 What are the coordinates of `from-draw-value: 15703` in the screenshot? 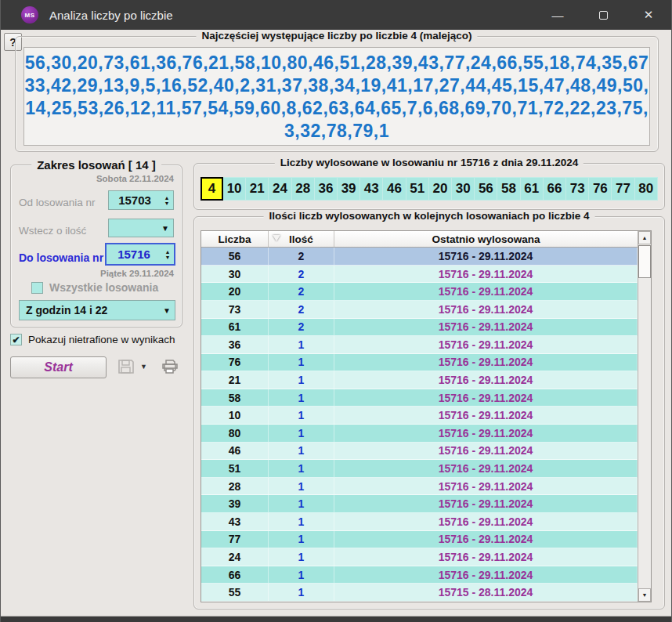 It's located at (135, 201).